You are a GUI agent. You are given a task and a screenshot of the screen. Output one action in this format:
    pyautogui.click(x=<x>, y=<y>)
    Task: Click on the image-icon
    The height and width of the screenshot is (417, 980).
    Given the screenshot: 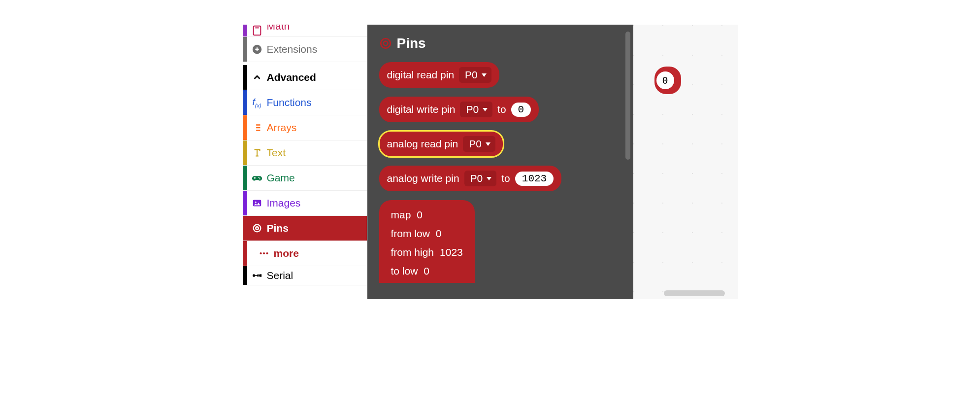 What is the action you would take?
    pyautogui.click(x=257, y=203)
    